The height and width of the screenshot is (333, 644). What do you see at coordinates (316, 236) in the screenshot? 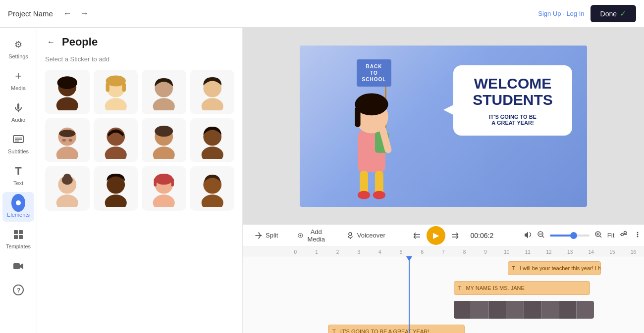
I see `add-media-label: Add Media` at bounding box center [316, 236].